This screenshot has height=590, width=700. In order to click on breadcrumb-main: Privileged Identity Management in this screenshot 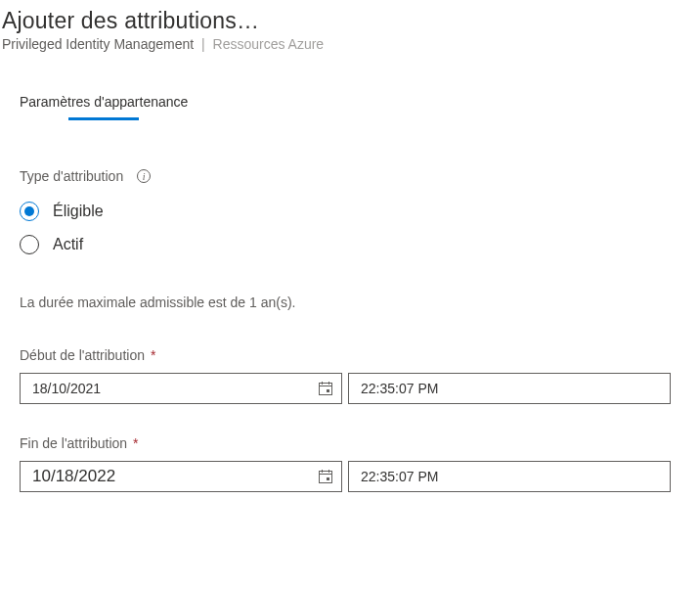, I will do `click(98, 44)`.